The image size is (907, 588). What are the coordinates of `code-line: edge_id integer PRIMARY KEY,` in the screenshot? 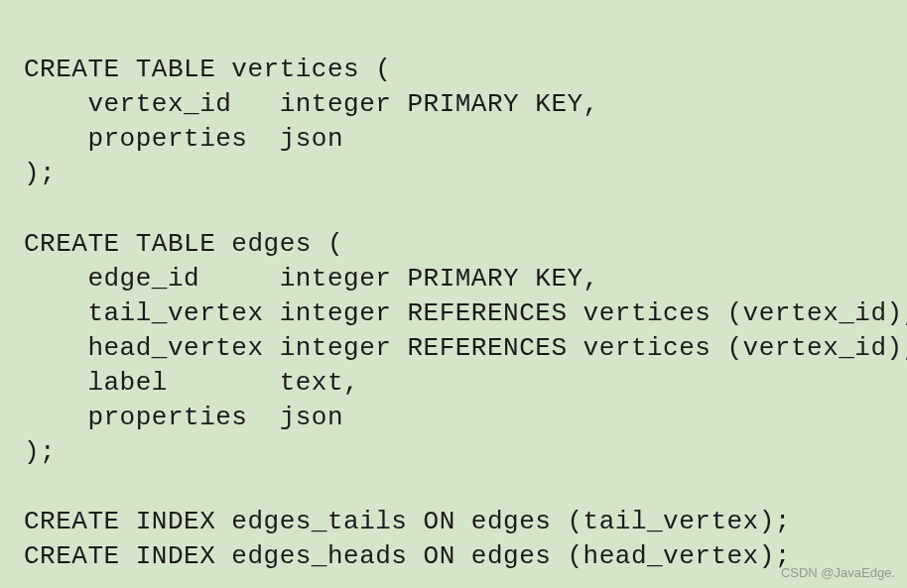 It's located at (312, 279).